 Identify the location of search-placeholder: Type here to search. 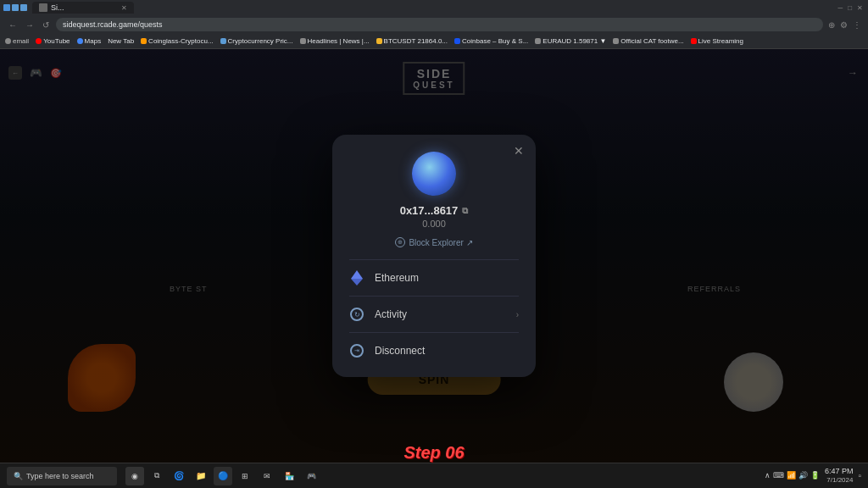
(60, 476).